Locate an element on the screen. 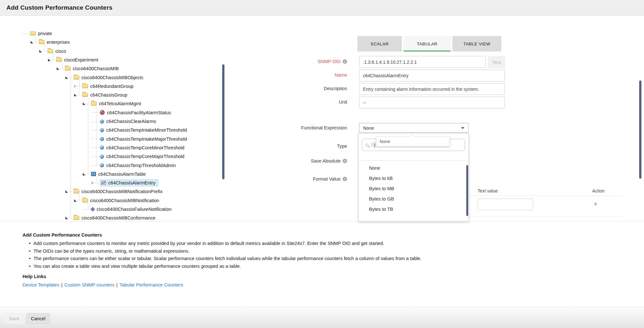 This screenshot has height=328, width=644. notification-icon is located at coordinates (93, 209).